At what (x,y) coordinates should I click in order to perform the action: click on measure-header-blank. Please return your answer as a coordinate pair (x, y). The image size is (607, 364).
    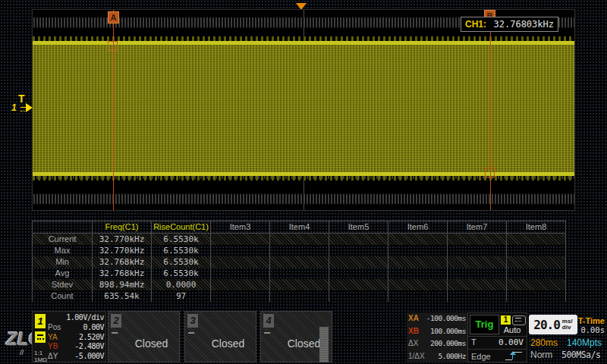
    Looking at the image, I should click on (62, 228).